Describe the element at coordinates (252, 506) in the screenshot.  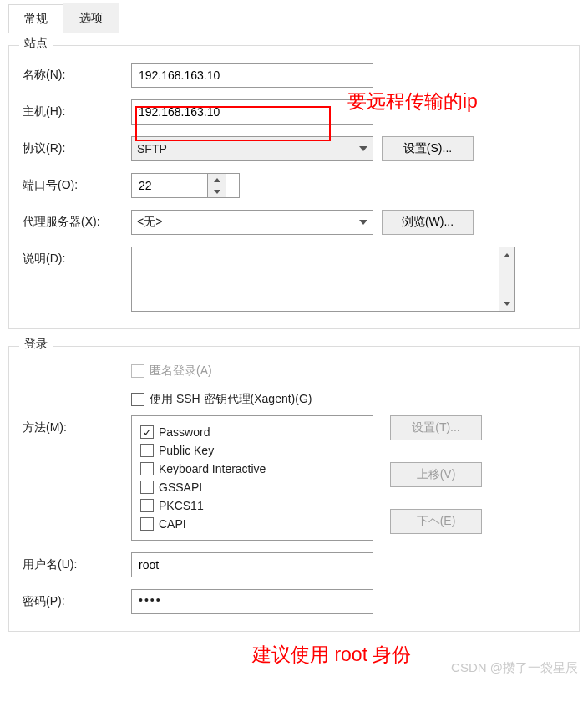
I see `method-item: PKCS11` at that location.